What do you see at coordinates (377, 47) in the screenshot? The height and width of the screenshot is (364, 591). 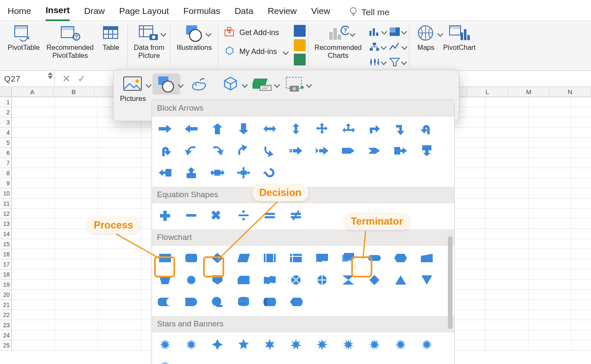 I see `hierarchy-chart-button` at bounding box center [377, 47].